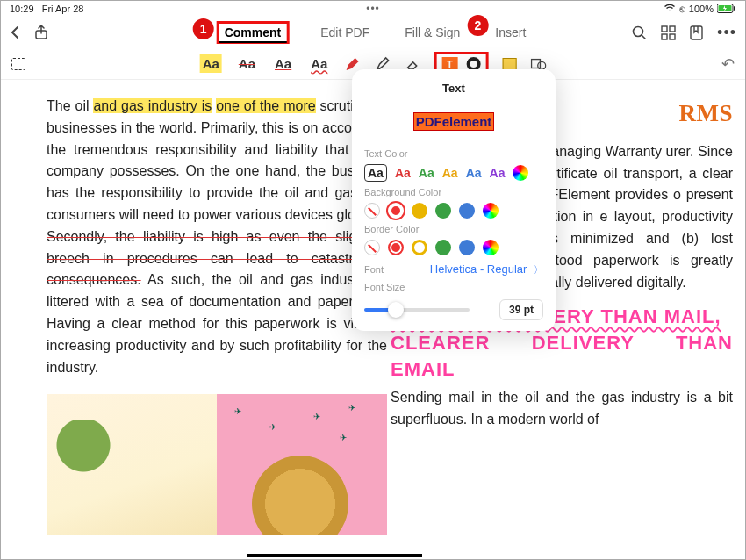 This screenshot has height=560, width=746. What do you see at coordinates (265, 105) in the screenshot?
I see `highlight-annot: one of the more` at bounding box center [265, 105].